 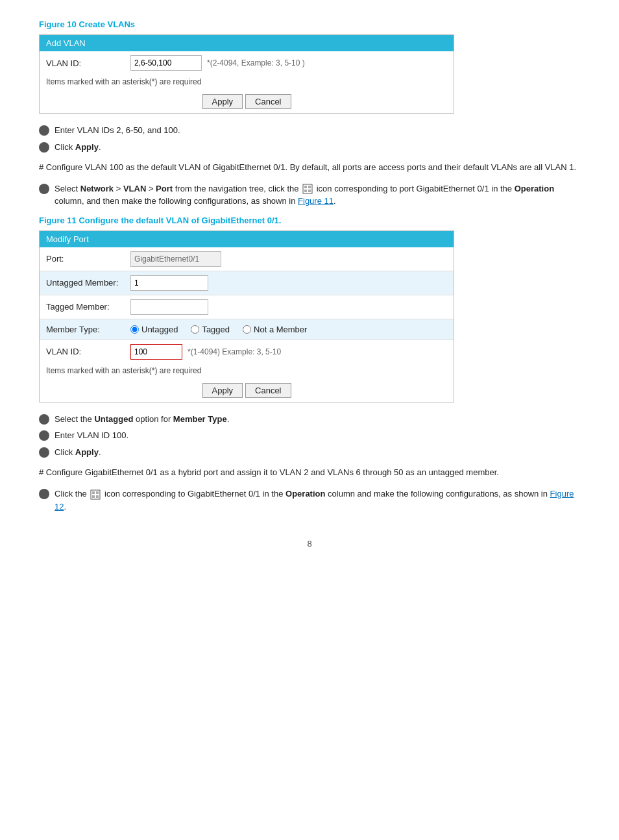 I want to click on fig10-apply-button: Apply, so click(x=223, y=101).